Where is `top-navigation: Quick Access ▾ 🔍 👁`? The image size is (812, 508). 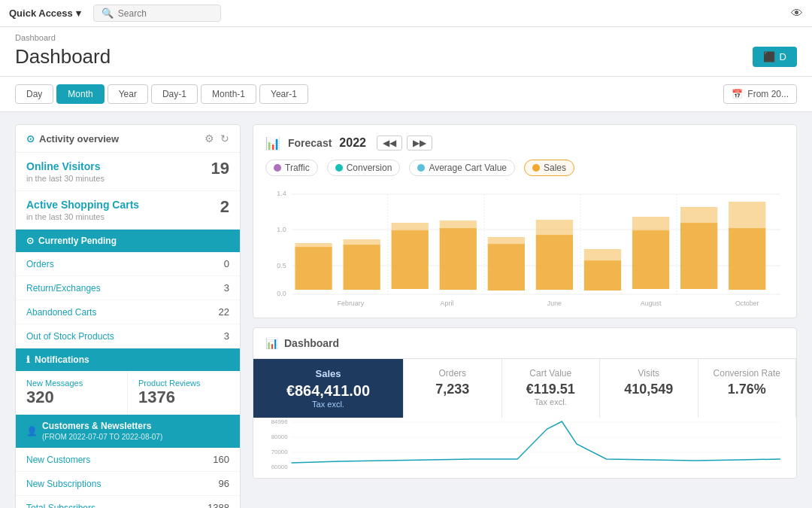
top-navigation: Quick Access ▾ 🔍 👁 is located at coordinates (406, 14).